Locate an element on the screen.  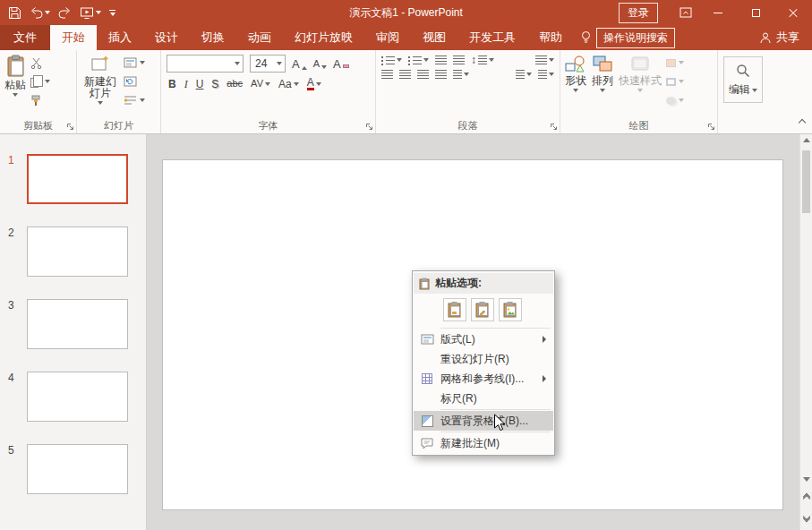
text-direction-button is located at coordinates (544, 60).